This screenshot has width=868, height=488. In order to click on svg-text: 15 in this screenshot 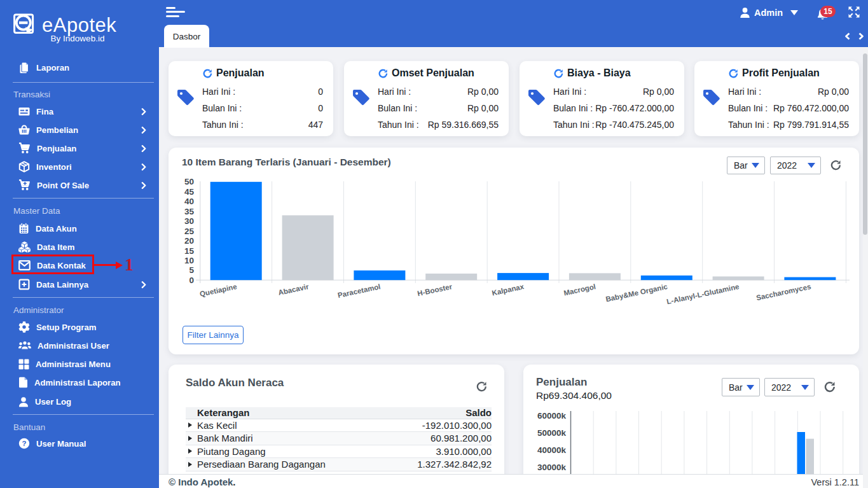, I will do `click(189, 251)`.